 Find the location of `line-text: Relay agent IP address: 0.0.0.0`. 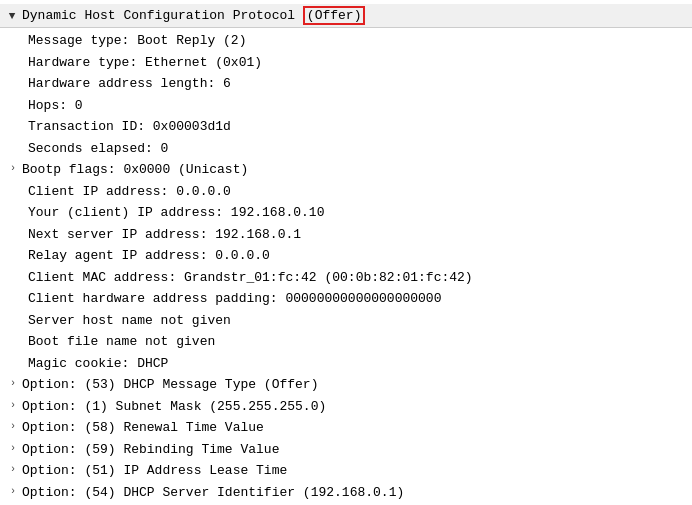

line-text: Relay agent IP address: 0.0.0.0 is located at coordinates (360, 256).